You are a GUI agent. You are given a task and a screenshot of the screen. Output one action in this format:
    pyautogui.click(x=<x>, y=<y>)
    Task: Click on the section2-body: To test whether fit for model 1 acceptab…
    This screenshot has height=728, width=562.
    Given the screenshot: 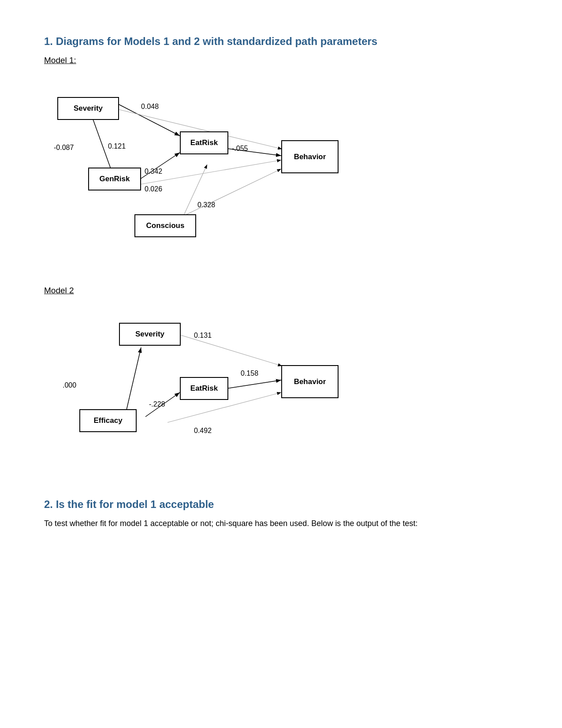 What is the action you would take?
    pyautogui.click(x=281, y=524)
    